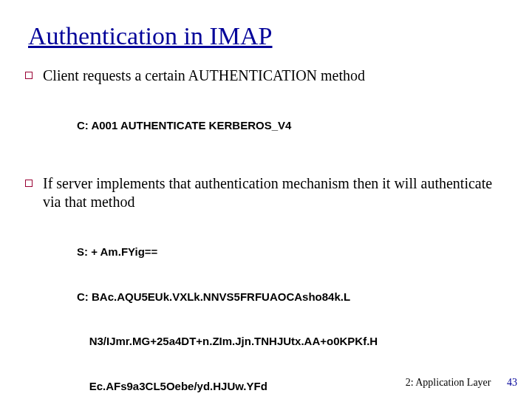 The image size is (532, 399). What do you see at coordinates (294, 126) in the screenshot?
I see `code-line: C: A001 AUTHENTICATE KERBEROS_V4` at bounding box center [294, 126].